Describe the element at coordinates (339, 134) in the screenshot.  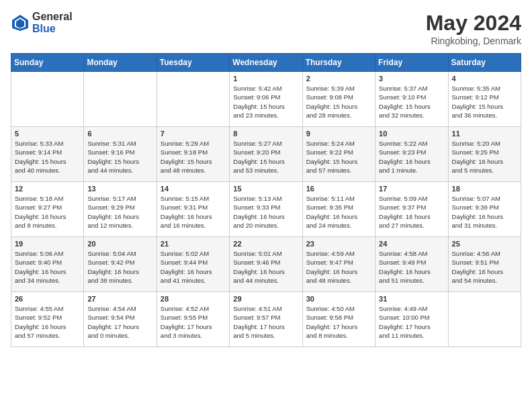
I see `day-number: 9` at that location.